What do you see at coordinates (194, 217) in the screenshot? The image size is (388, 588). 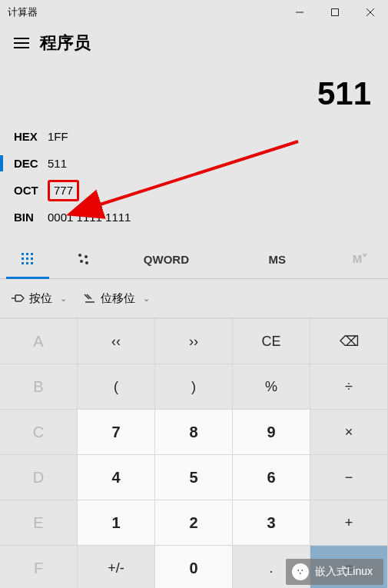 I see `base-bin: BIN 0001 1111 1111` at bounding box center [194, 217].